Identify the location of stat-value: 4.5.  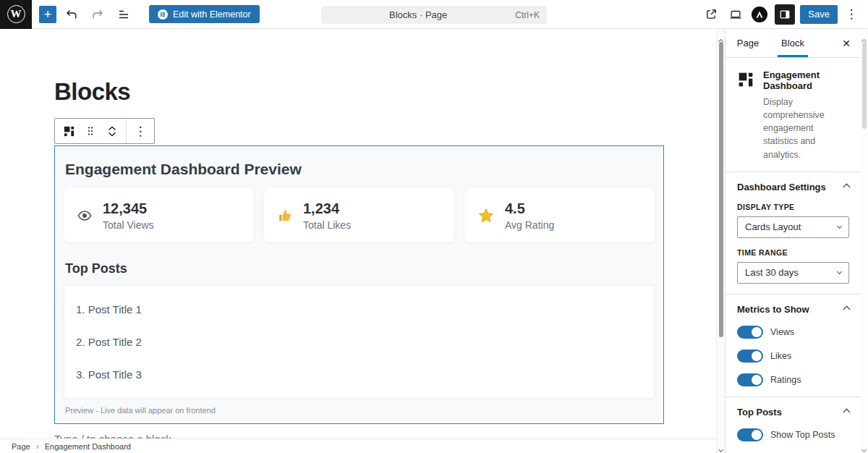
(529, 208).